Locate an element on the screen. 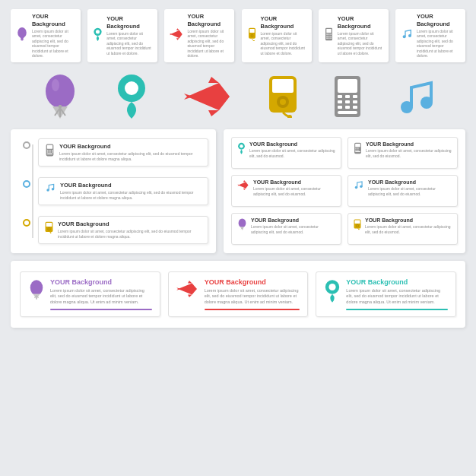 The height and width of the screenshot is (476, 476). bottom-card-2-content: YOUR Background Lorem ipsum dolor sit am… is located at coordinates (252, 294).